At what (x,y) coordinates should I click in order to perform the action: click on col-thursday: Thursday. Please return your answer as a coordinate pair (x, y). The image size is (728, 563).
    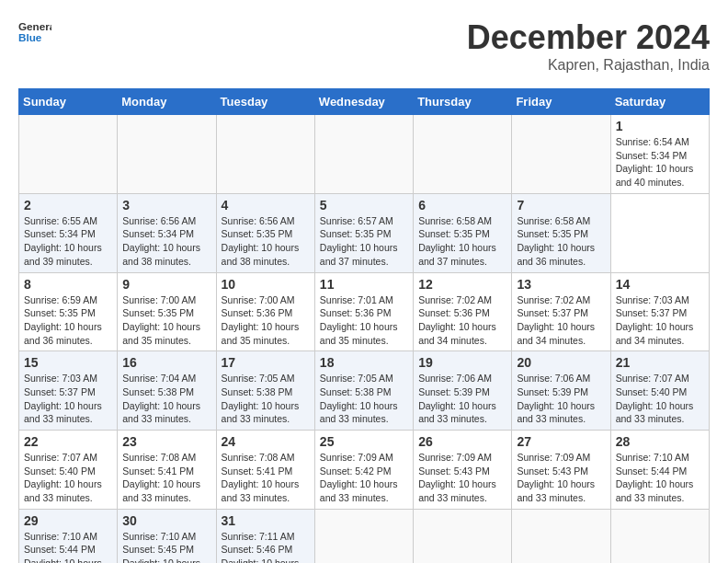
    Looking at the image, I should click on (463, 102).